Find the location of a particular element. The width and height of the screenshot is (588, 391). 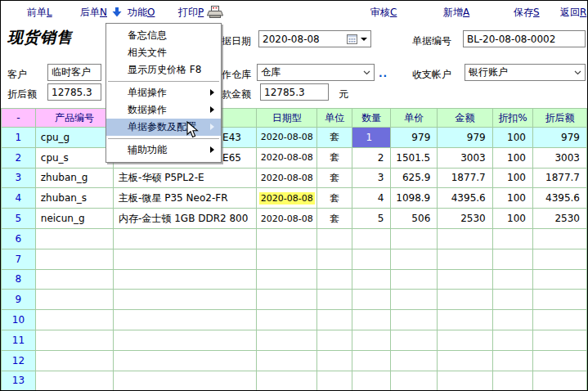

cell-num: 4 is located at coordinates (19, 198).